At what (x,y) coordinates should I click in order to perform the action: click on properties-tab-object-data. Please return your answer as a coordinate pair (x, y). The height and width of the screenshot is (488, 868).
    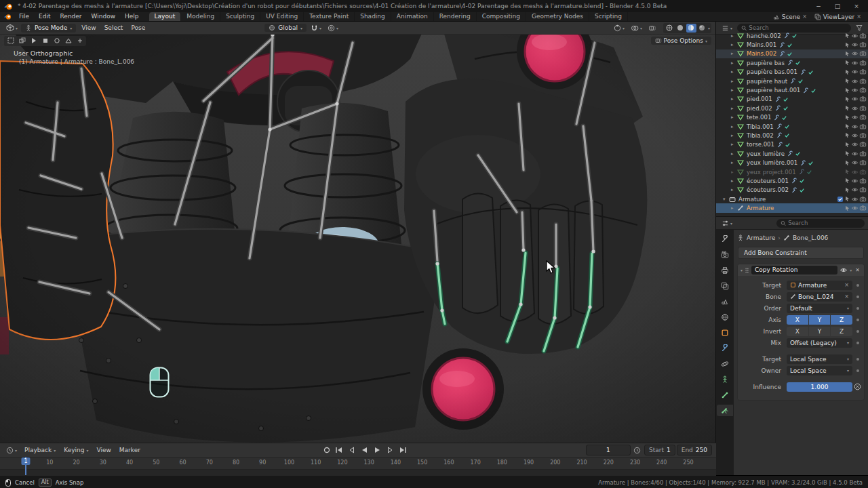
    Looking at the image, I should click on (725, 380).